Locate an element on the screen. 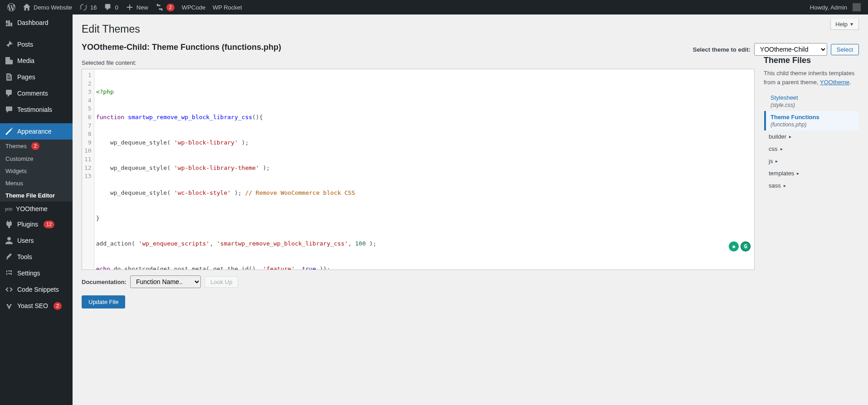 The height and width of the screenshot is (405, 868). yootheme-icon: yoo is located at coordinates (8, 209).